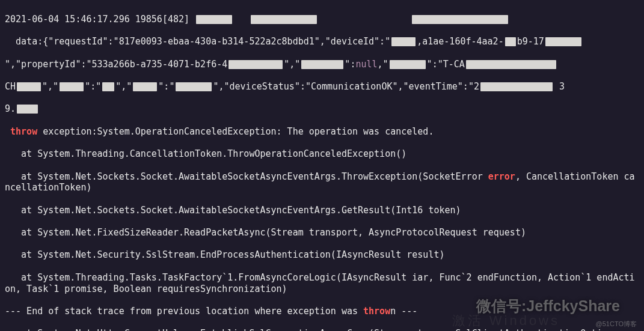  Describe the element at coordinates (322, 109) in the screenshot. I see `log-line: 9.` at that location.